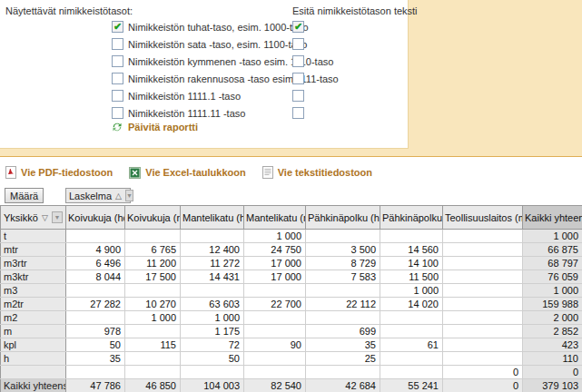 The height and width of the screenshot is (392, 582). Describe the element at coordinates (412, 278) in the screenshot. I see `data-cell: 11 500` at that location.